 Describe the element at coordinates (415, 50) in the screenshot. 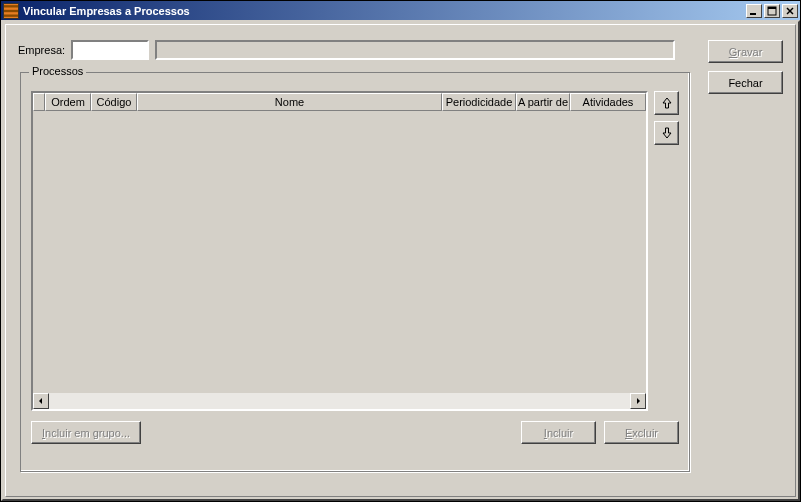

I see `empresa-name-display` at that location.